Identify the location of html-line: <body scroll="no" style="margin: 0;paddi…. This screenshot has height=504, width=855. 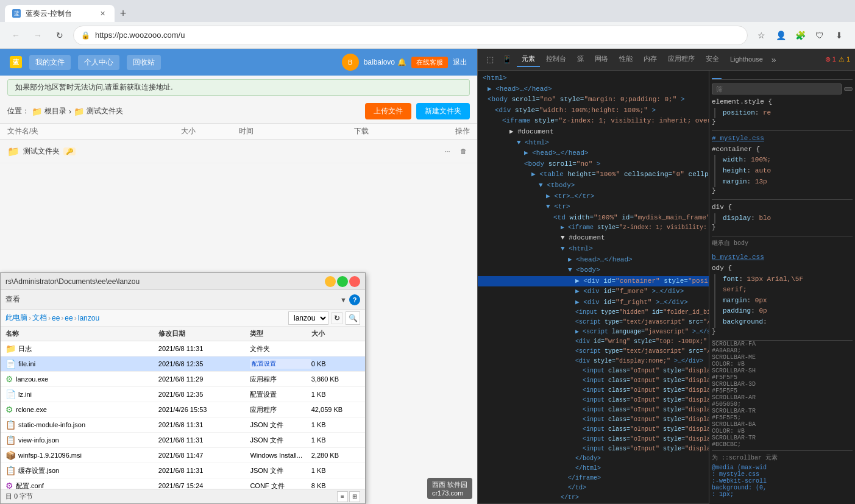
(594, 100).